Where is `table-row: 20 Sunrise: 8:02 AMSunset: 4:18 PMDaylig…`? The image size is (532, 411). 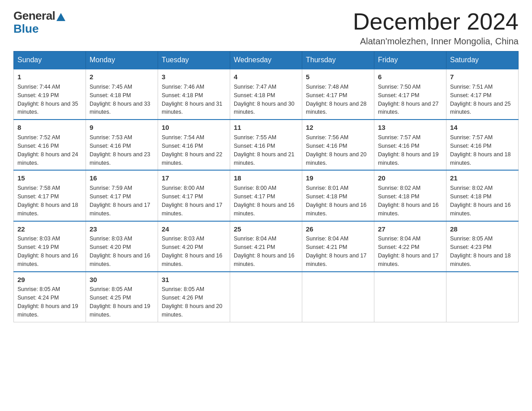 table-row: 20 Sunrise: 8:02 AMSunset: 4:18 PMDaylig… is located at coordinates (410, 195).